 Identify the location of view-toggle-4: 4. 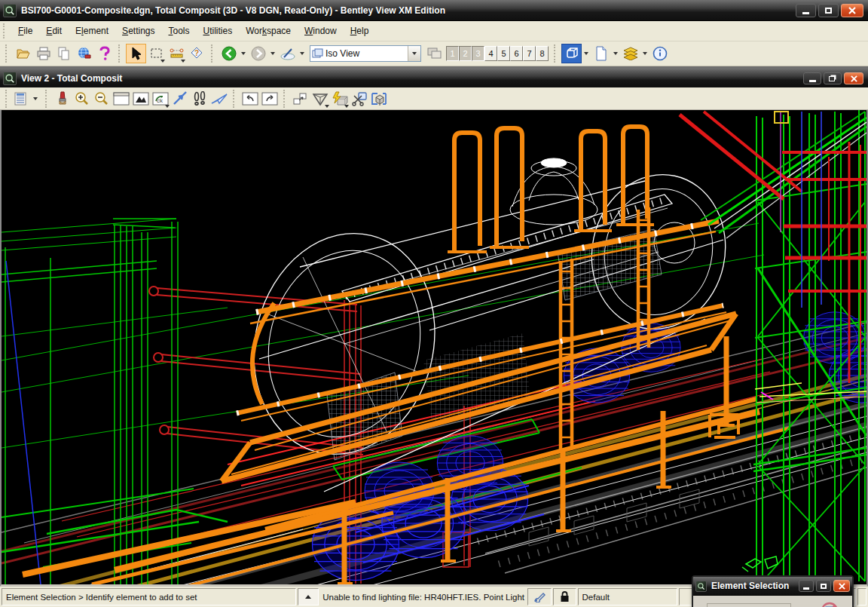
(491, 54).